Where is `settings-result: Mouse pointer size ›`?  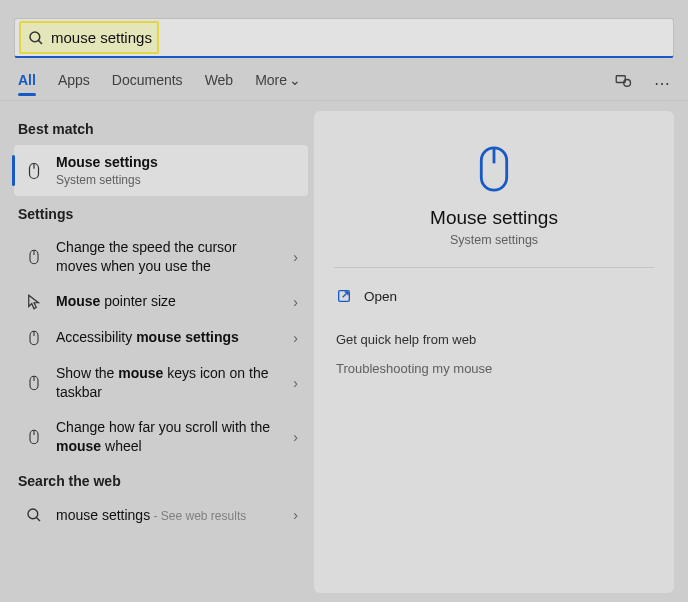 settings-result: Mouse pointer size › is located at coordinates (161, 302).